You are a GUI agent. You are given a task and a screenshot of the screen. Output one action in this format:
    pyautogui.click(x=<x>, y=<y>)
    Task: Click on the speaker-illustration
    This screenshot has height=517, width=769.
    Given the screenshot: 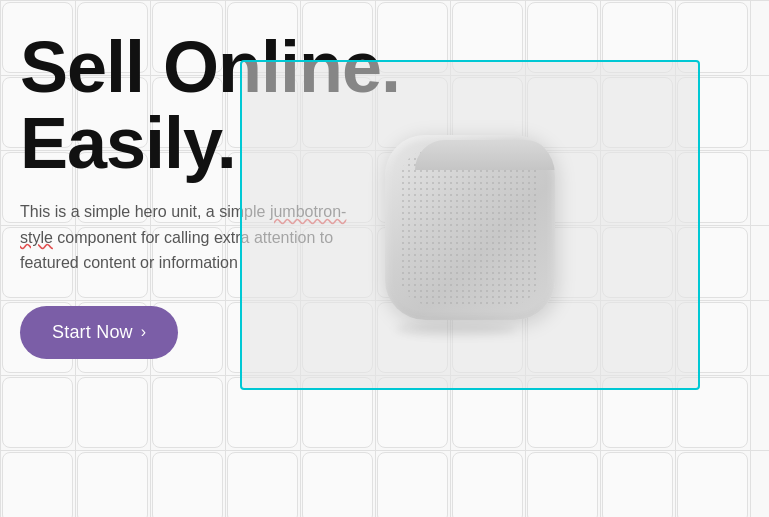 What is the action you would take?
    pyautogui.click(x=470, y=230)
    